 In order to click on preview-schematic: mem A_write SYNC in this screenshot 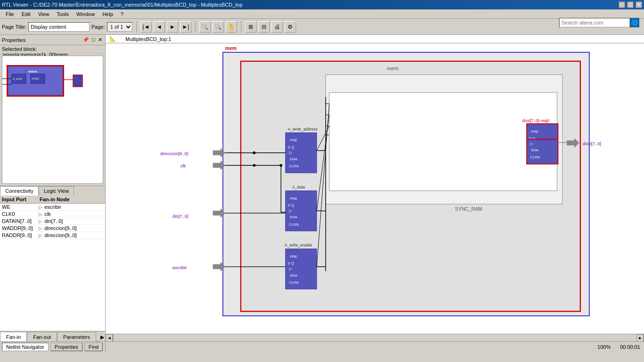, I will do `click(45, 80)`.